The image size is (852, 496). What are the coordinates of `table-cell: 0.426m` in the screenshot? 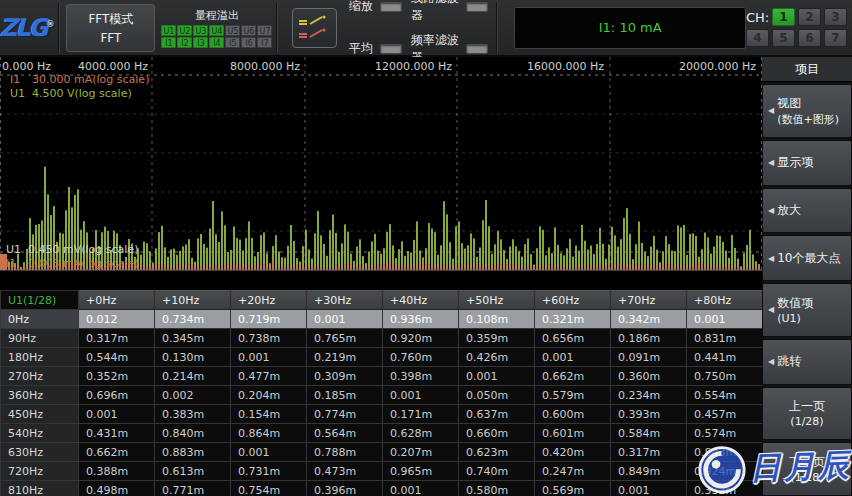 It's located at (497, 358).